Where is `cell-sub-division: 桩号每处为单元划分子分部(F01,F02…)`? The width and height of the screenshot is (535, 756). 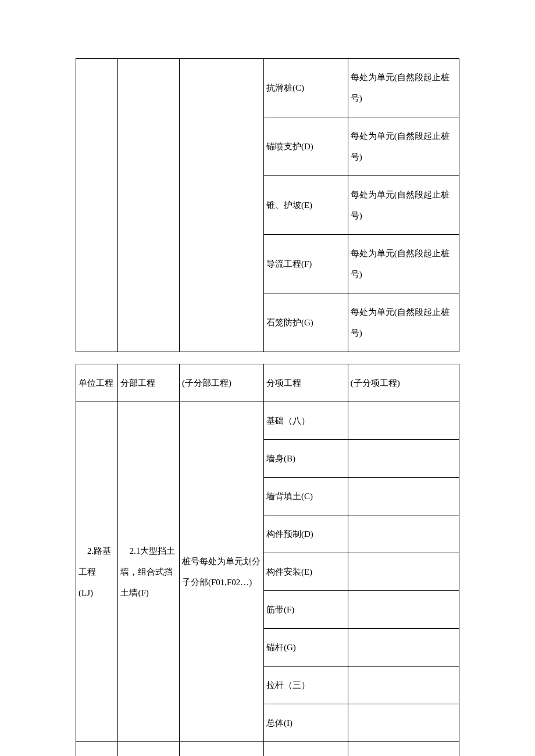 cell-sub-division: 桩号每处为单元划分子分部(F01,F02…) is located at coordinates (221, 572).